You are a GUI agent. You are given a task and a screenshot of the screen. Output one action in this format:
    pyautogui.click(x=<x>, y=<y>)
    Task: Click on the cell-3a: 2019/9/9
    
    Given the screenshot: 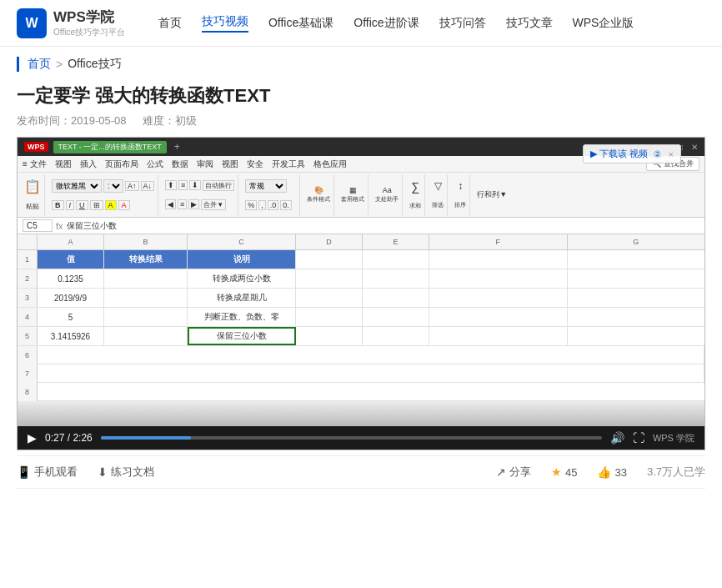 What is the action you would take?
    pyautogui.click(x=71, y=298)
    